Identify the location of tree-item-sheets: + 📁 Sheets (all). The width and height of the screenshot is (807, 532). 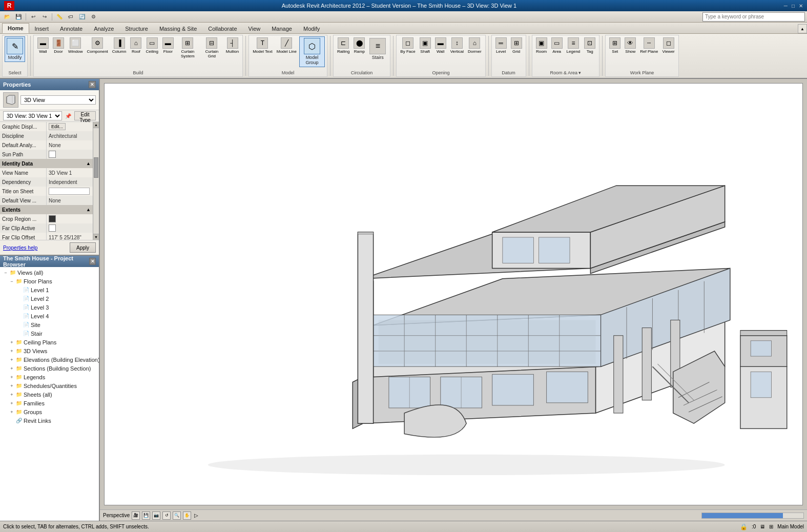
(49, 395).